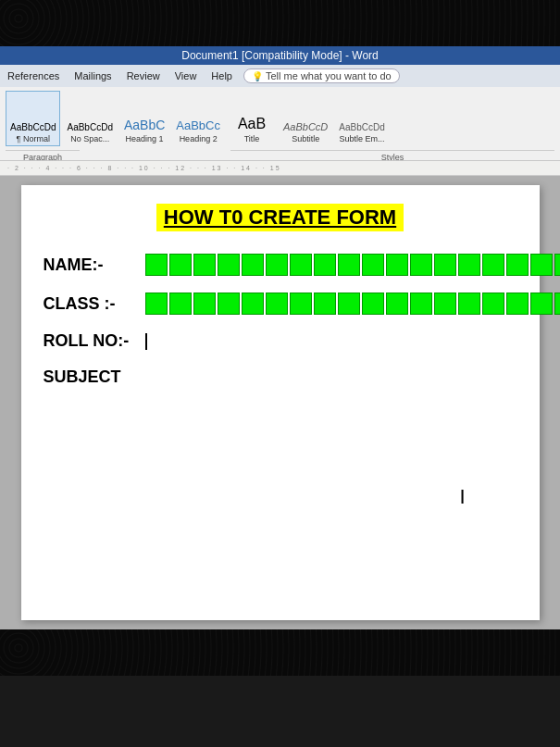 The image size is (560, 747). I want to click on style-heading1-preview: AaBbC, so click(144, 126).